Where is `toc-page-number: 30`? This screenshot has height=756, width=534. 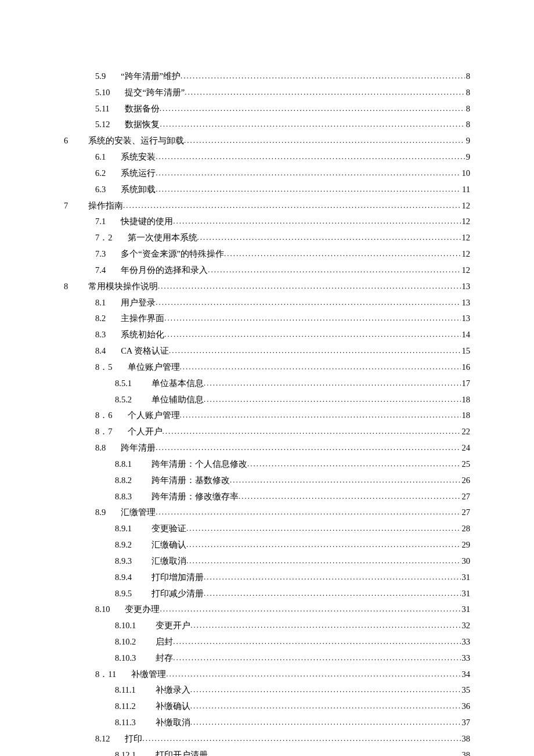
toc-page-number: 30 is located at coordinates (466, 561).